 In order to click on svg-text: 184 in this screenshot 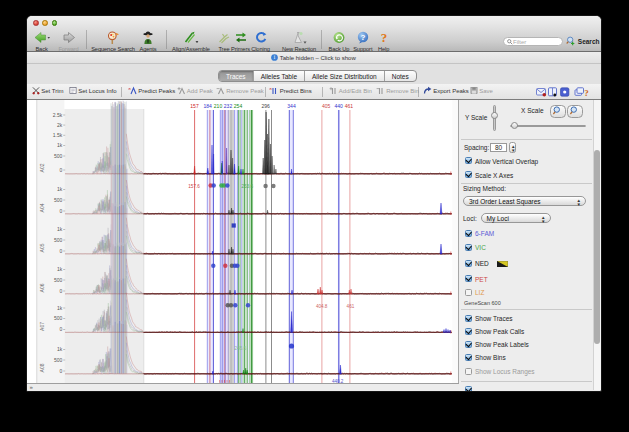, I will do `click(208, 106)`.